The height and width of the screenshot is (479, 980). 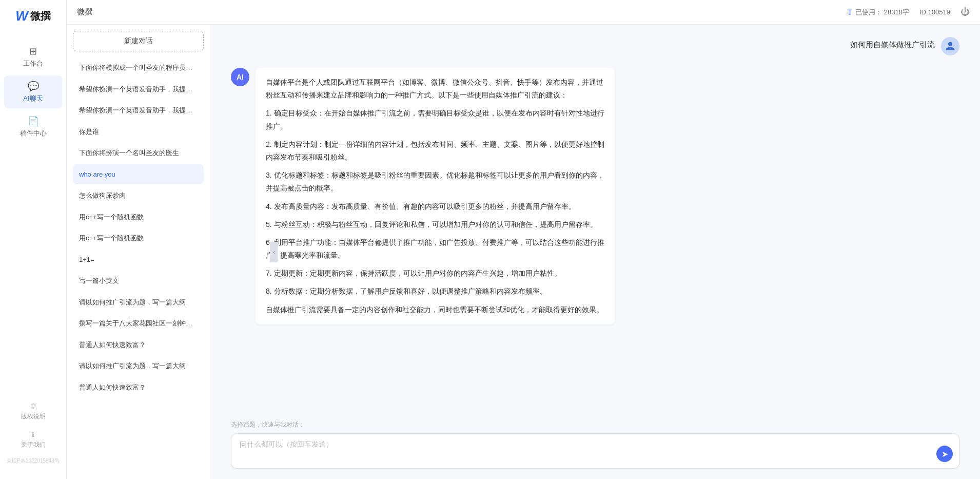 I want to click on nav-items: ⊞ 工作台 💬 AI聊天 📄 稿件中心, so click(x=33, y=220).